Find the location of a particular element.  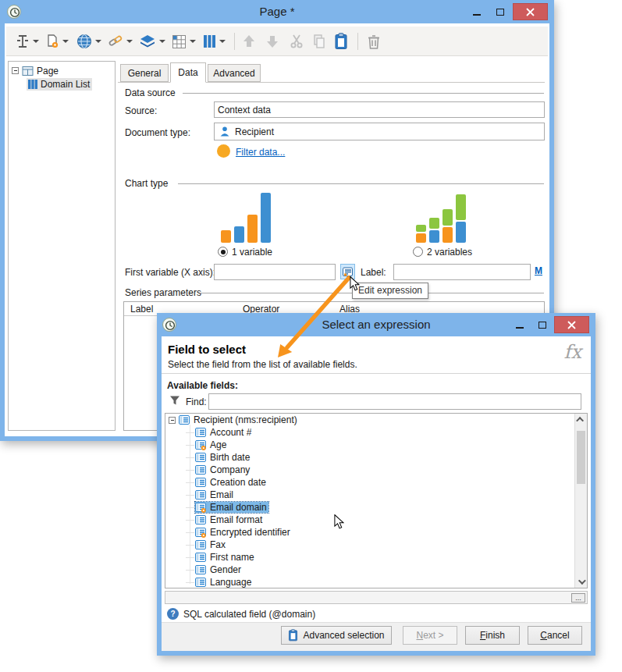

edit-expression-button is located at coordinates (348, 272).